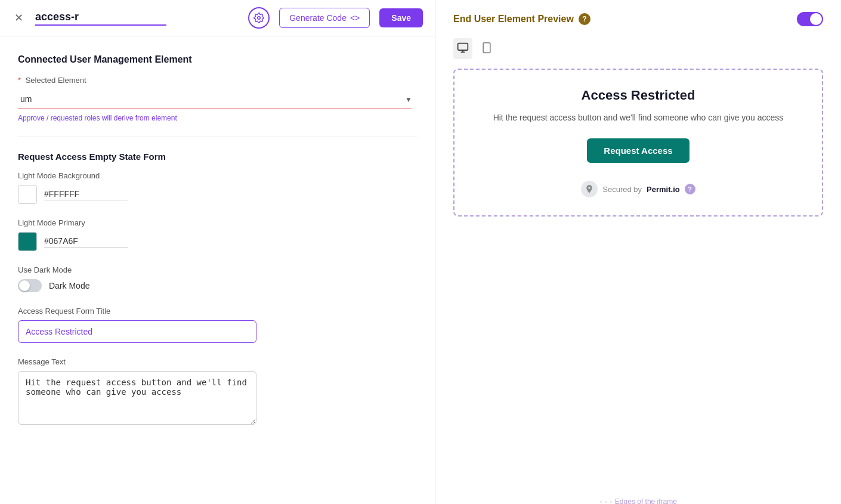  I want to click on required-star: *, so click(19, 80).